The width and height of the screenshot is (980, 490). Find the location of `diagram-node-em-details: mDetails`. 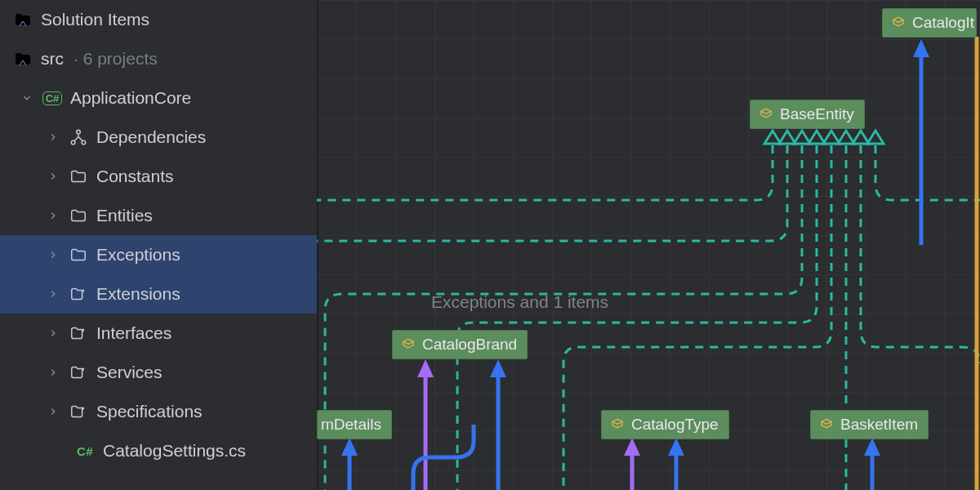

diagram-node-em-details: mDetails is located at coordinates (354, 425).